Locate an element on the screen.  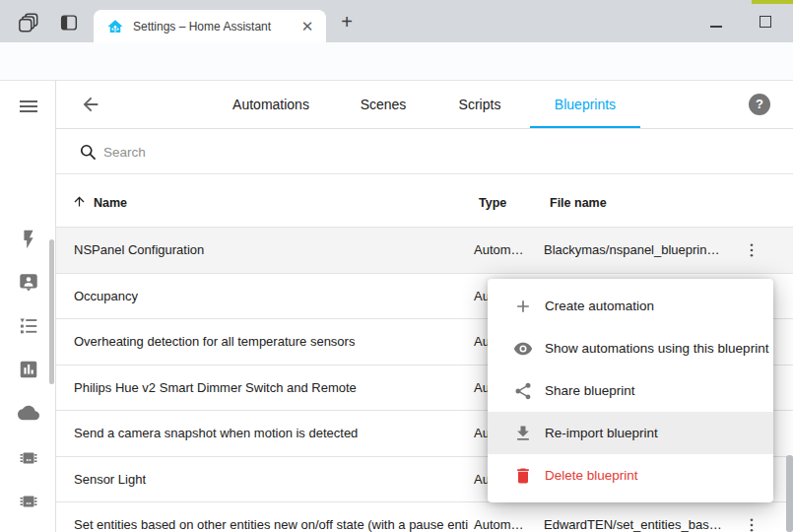
tab-scenes: Scenes is located at coordinates (384, 104).